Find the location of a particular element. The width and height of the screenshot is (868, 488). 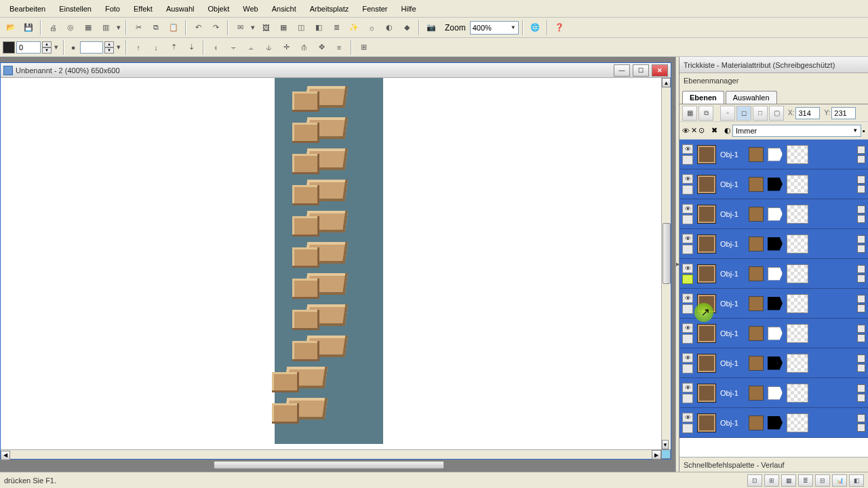

brightness-icon: ☼ is located at coordinates (372, 28).